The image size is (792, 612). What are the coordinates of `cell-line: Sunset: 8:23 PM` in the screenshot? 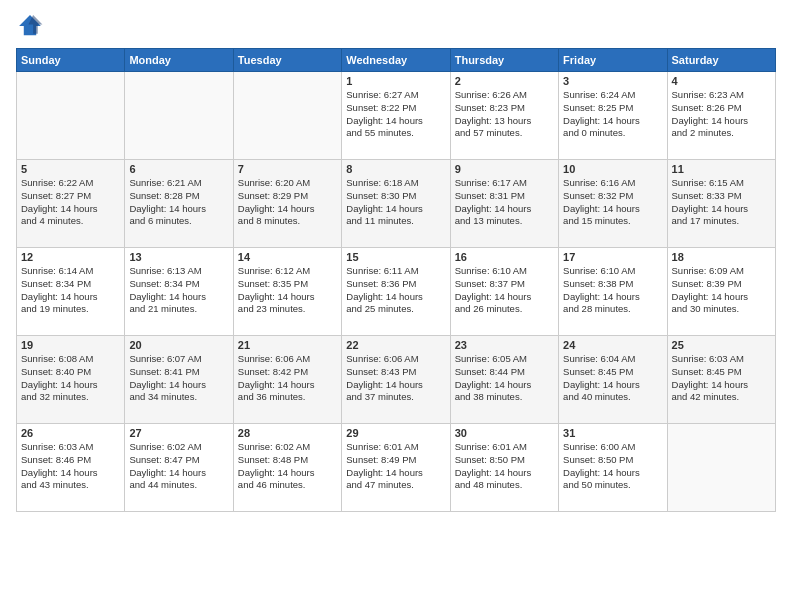 It's located at (490, 108).